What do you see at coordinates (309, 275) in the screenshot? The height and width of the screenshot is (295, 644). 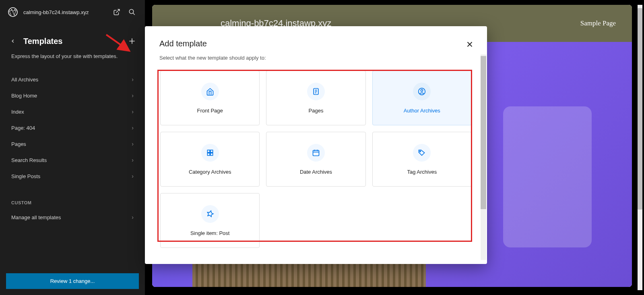 I see `preview-image-strip` at bounding box center [309, 275].